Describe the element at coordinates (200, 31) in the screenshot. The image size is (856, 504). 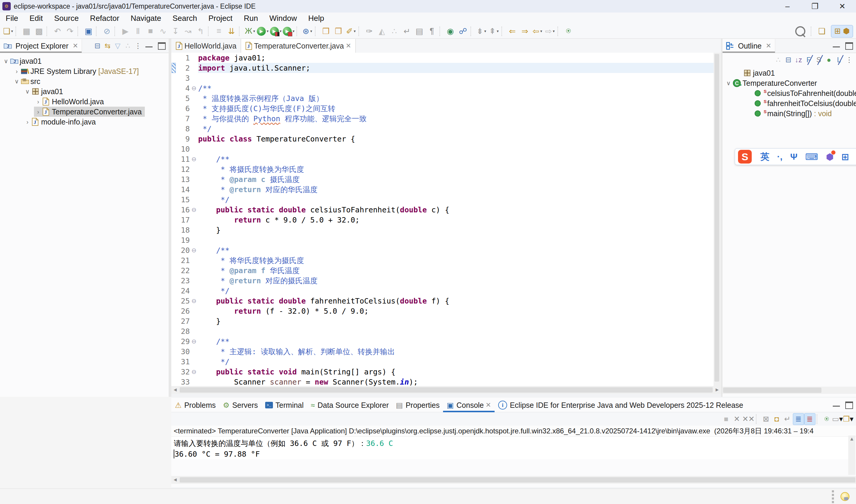
I see `toolbar-step-return-icon: ↰` at that location.